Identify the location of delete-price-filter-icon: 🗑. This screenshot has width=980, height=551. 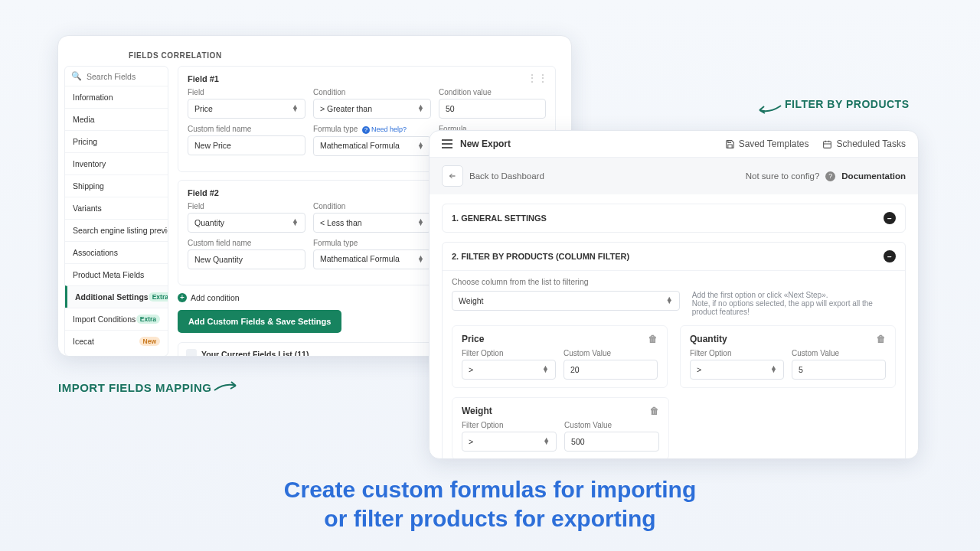
(653, 339).